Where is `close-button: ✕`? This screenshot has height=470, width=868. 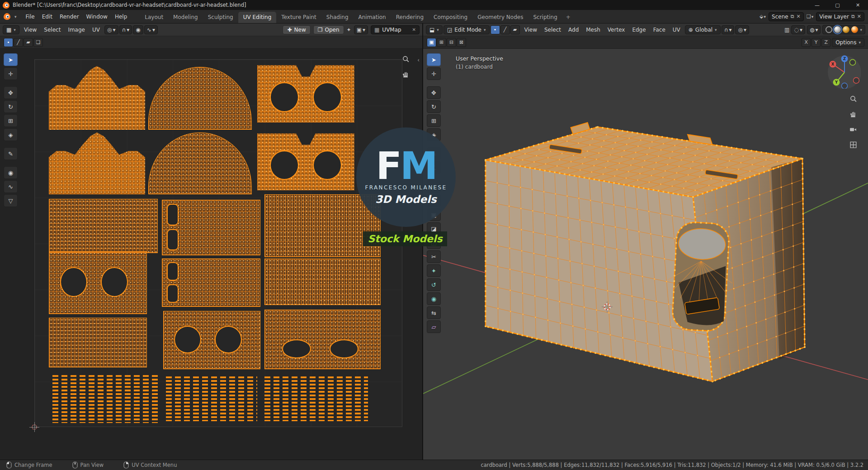 close-button: ✕ is located at coordinates (858, 5).